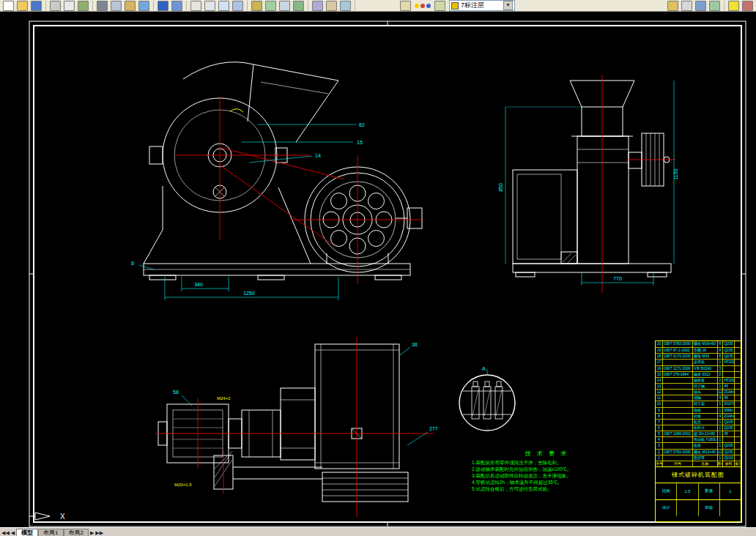 This screenshot has width=756, height=536. Describe the element at coordinates (698, 508) in the screenshot. I see `title-block-row: 设计审核` at that location.